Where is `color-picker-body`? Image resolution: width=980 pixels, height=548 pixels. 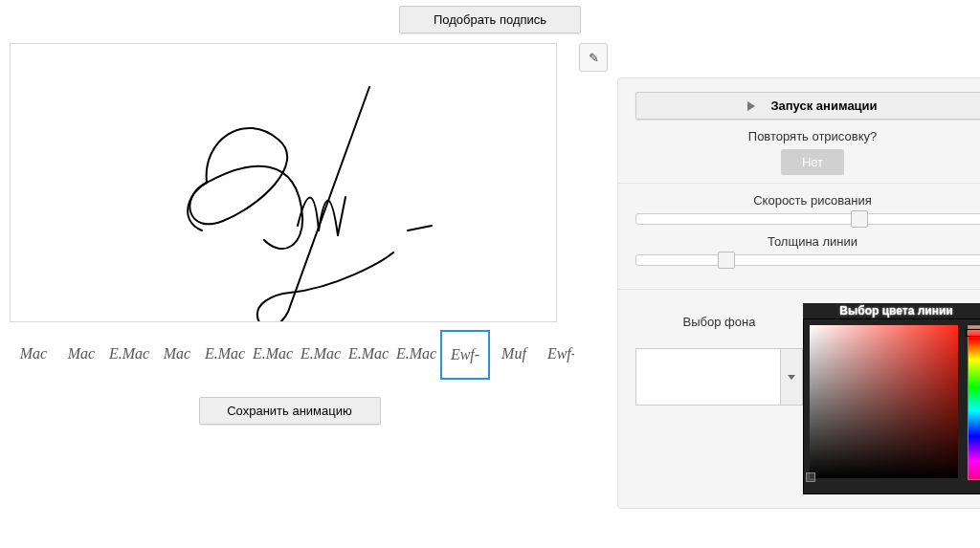
color-picker-body is located at coordinates (892, 406).